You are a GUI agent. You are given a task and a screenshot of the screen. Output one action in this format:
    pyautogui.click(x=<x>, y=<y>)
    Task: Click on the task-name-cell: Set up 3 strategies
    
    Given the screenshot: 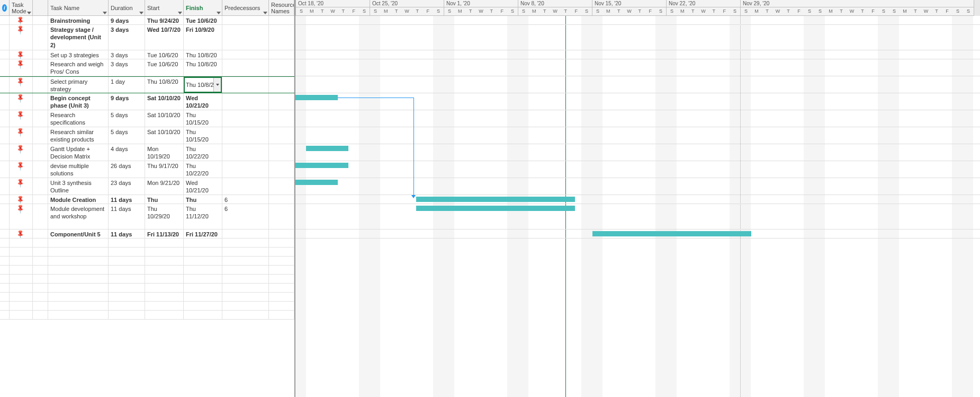 What is the action you would take?
    pyautogui.click(x=78, y=55)
    